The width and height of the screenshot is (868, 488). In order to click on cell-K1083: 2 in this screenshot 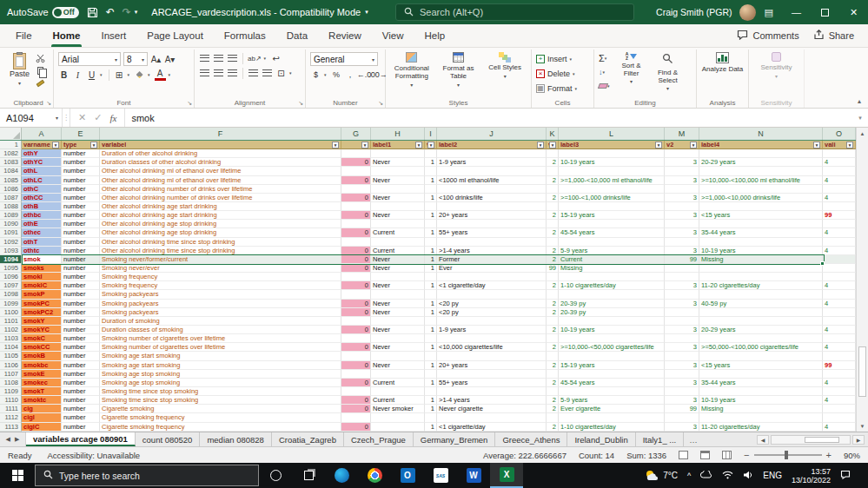, I will do `click(553, 162)`.